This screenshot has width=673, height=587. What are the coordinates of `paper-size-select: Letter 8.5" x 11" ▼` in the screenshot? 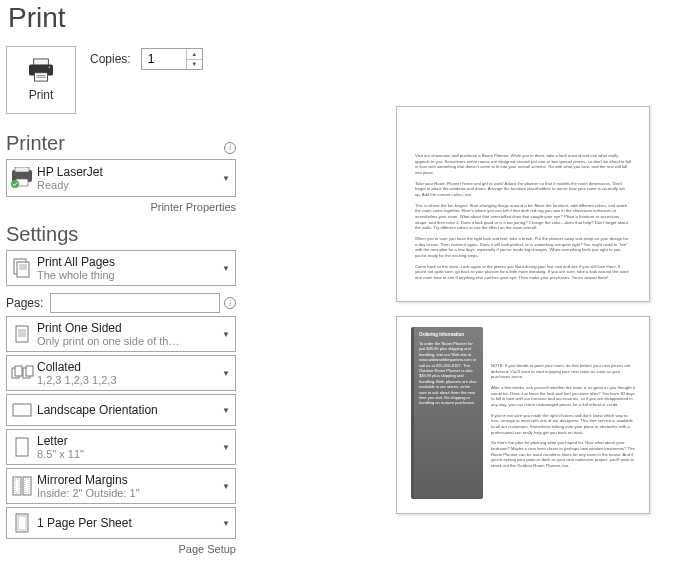 It's located at (121, 447).